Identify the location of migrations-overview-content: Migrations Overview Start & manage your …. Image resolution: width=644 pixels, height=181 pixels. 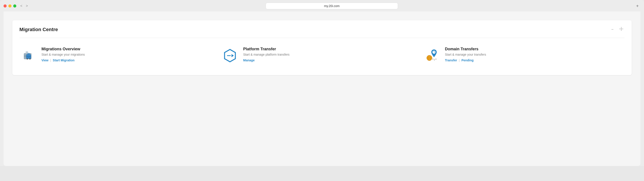
(63, 55).